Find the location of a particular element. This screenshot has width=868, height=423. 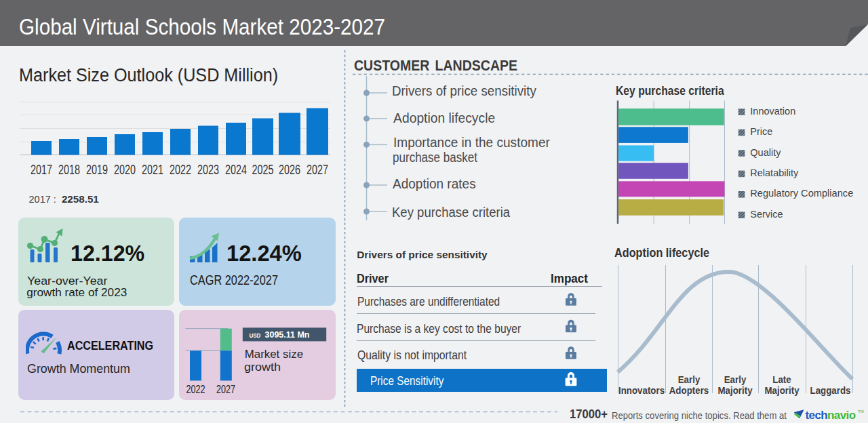

svg-text: 2024 is located at coordinates (236, 169).